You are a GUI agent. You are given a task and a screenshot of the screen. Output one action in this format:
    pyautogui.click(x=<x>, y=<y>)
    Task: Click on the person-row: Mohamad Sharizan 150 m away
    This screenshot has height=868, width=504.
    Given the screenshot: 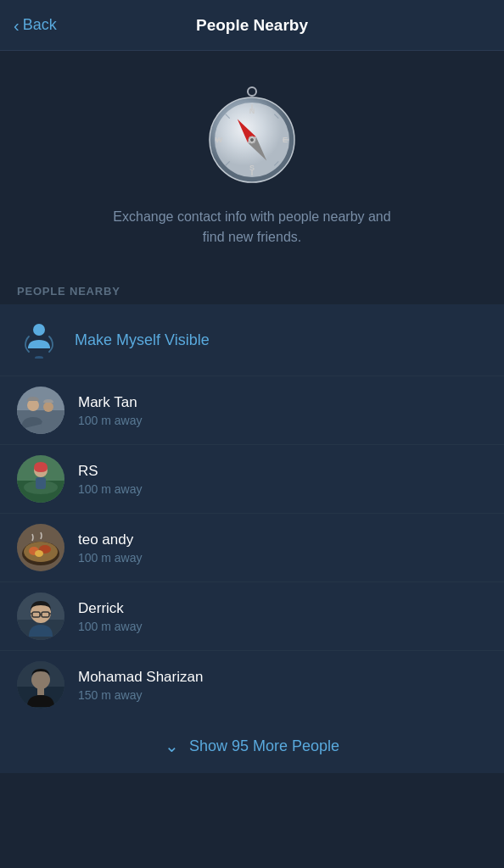 What is the action you would take?
    pyautogui.click(x=252, y=685)
    